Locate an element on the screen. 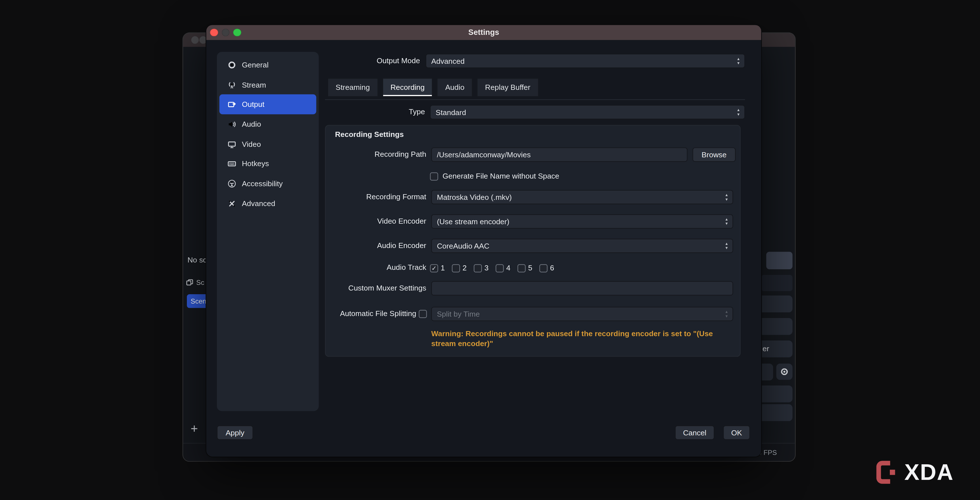 Image resolution: width=980 pixels, height=500 pixels. virtual-camera-settings-button is located at coordinates (784, 372).